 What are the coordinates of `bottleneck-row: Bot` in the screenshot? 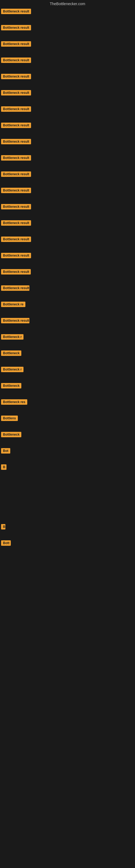 It's located at (68, 455).